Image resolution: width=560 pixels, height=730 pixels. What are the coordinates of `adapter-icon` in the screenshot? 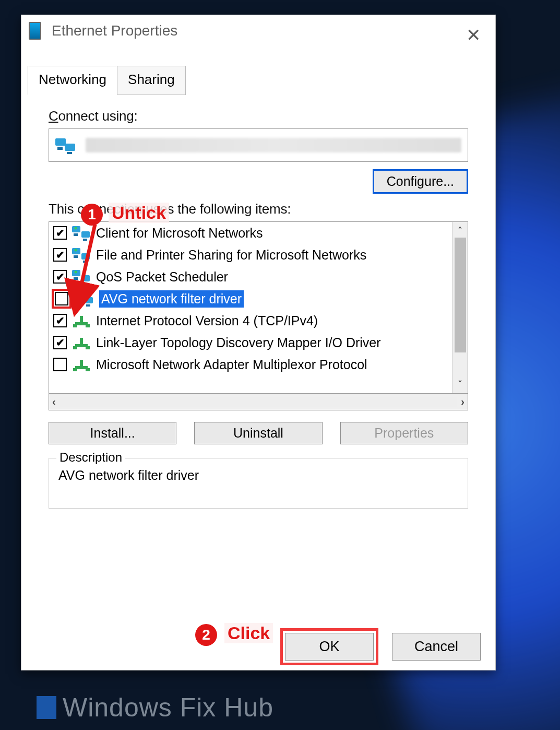 It's located at (66, 145).